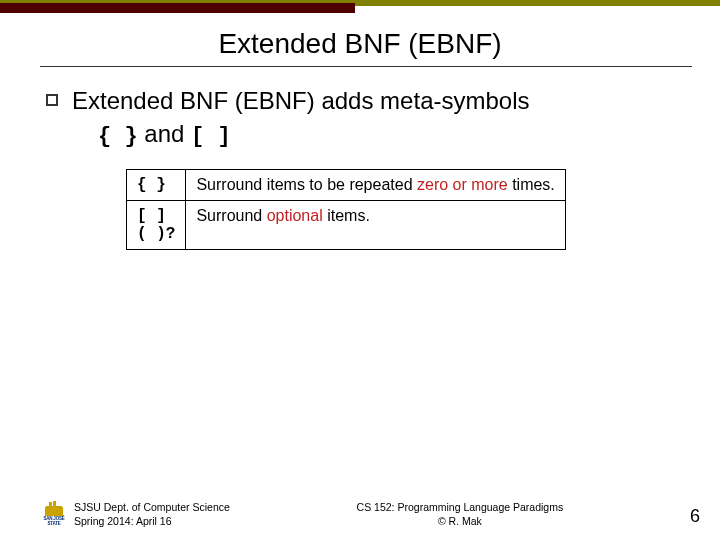 The height and width of the screenshot is (540, 720). What do you see at coordinates (371, 514) in the screenshot?
I see `slide-footer: SAN JOSÉ STATE SJSU Dept. of Computer Sc…` at bounding box center [371, 514].